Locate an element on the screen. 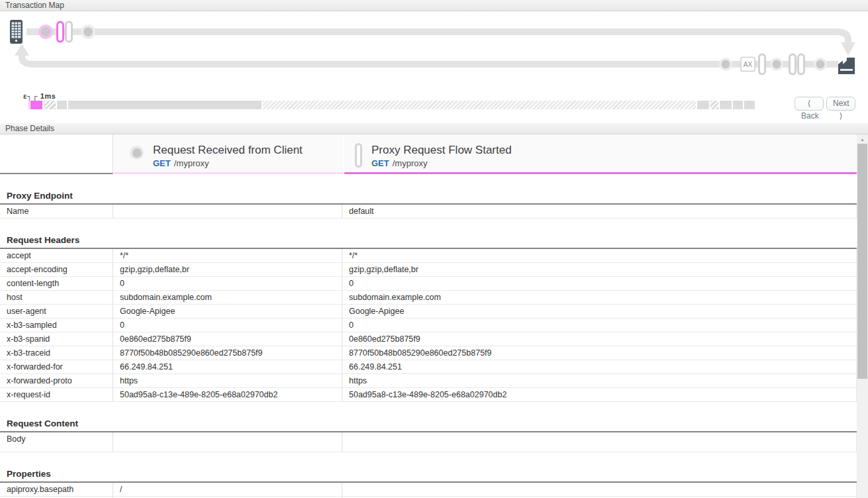  row-label: host is located at coordinates (57, 297).